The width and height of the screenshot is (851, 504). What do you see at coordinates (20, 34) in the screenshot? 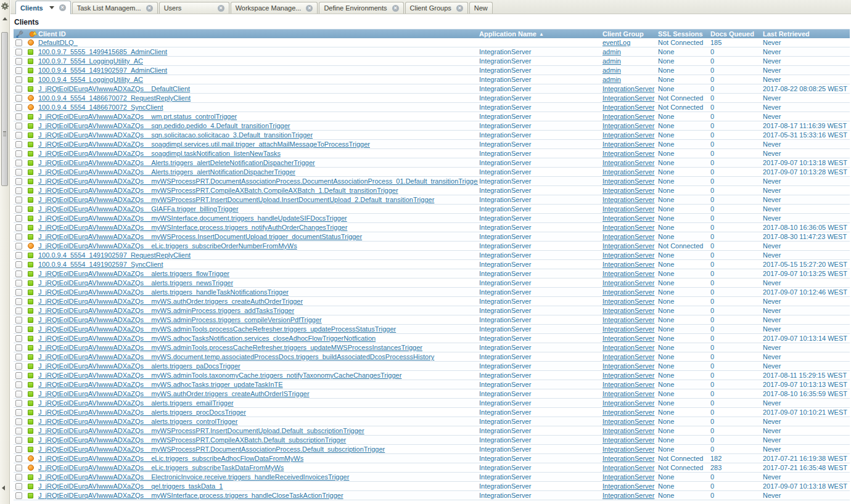
I see `header-tools-cell` at bounding box center [20, 34].